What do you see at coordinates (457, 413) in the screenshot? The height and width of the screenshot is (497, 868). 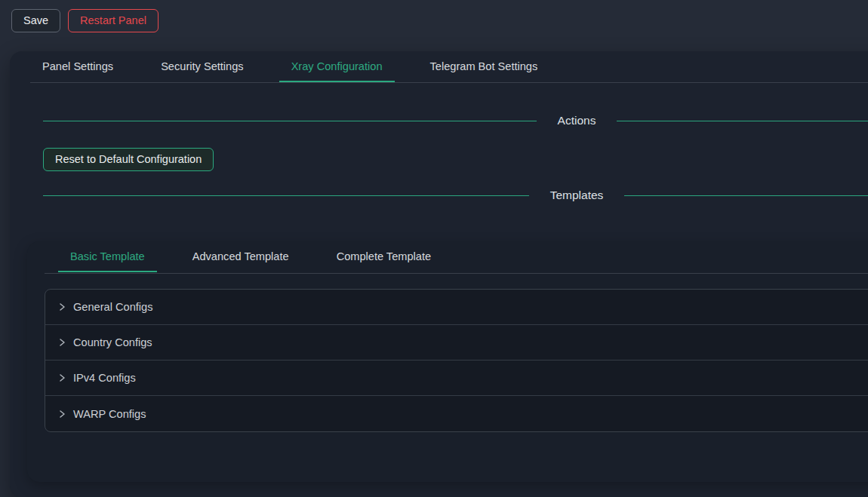 I see `accordion-item-warp-configs: WARP Configs` at bounding box center [457, 413].